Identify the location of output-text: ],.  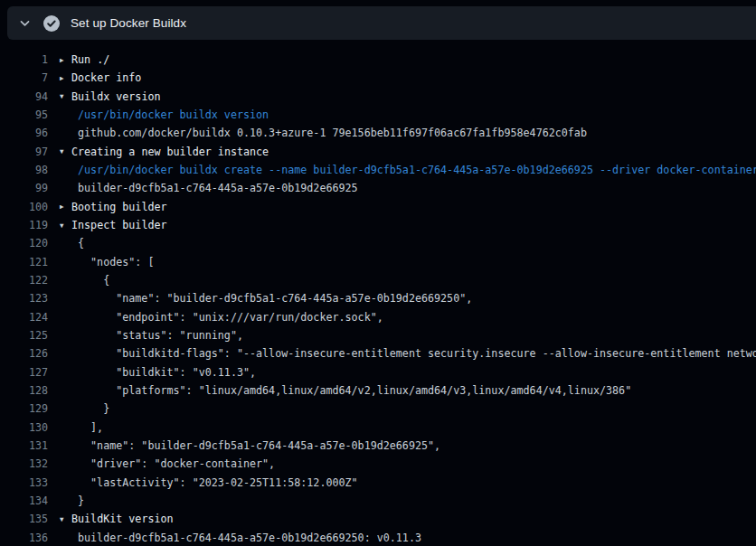
(90, 428).